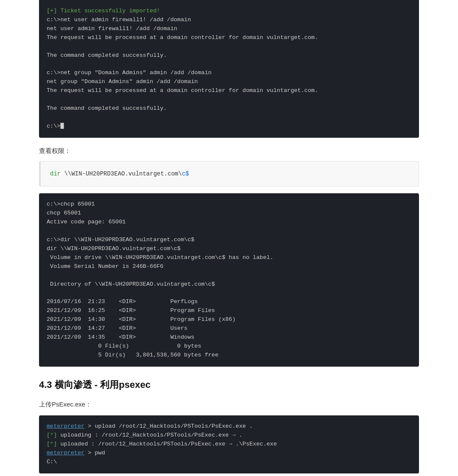 This screenshot has height=476, width=458. What do you see at coordinates (229, 151) in the screenshot?
I see `section-label-quanxian: 查看权限：` at bounding box center [229, 151].